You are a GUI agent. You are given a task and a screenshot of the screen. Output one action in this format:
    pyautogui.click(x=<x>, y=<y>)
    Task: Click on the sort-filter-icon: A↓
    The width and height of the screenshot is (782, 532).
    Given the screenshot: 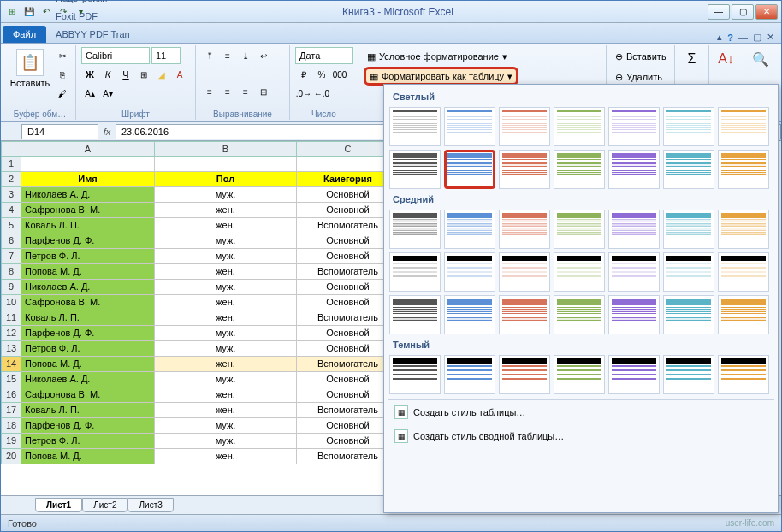 What is the action you would take?
    pyautogui.click(x=726, y=59)
    